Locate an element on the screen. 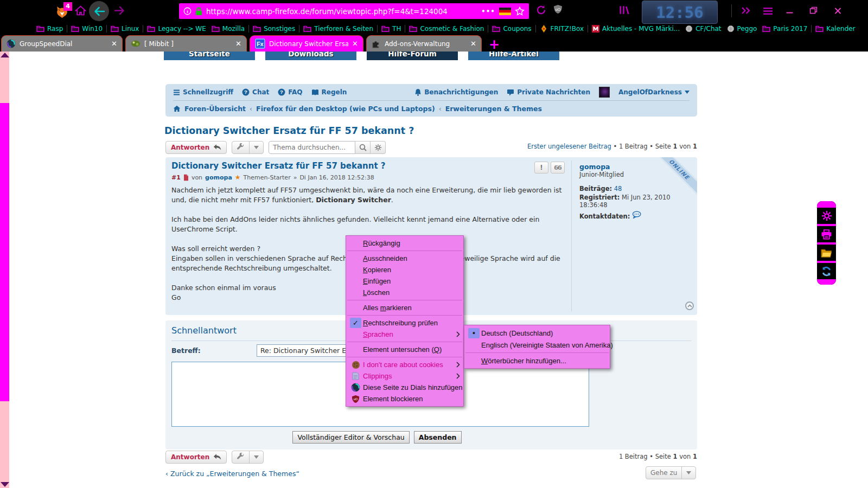 The height and width of the screenshot is (488, 868). minimize-icon is located at coordinates (790, 11).